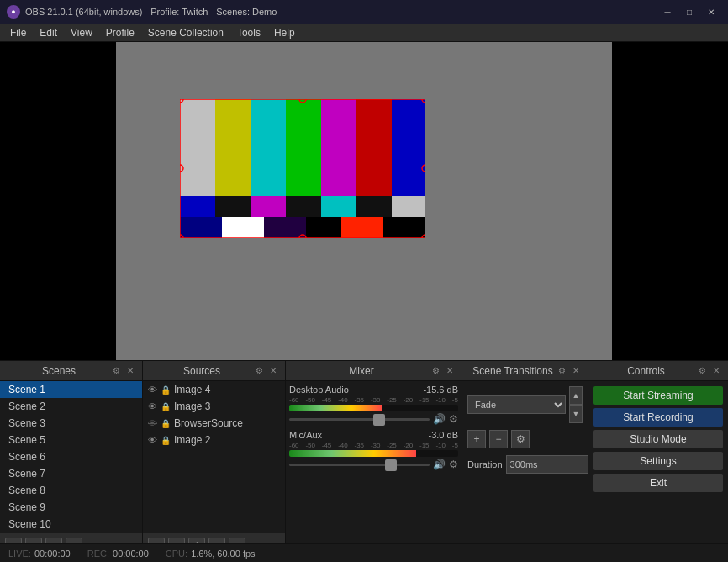 This screenshot has width=728, height=562. Describe the element at coordinates (562, 370) in the screenshot. I see `transitions-config-icon: ⚙` at that location.